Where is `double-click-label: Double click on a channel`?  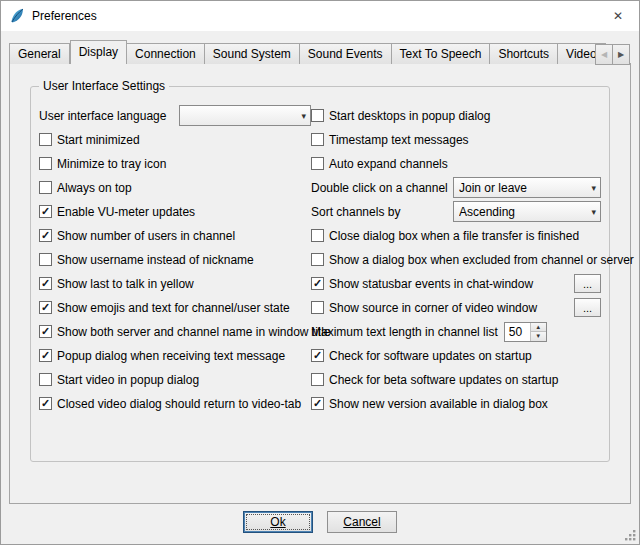 double-click-label: Double click on a channel is located at coordinates (380, 188).